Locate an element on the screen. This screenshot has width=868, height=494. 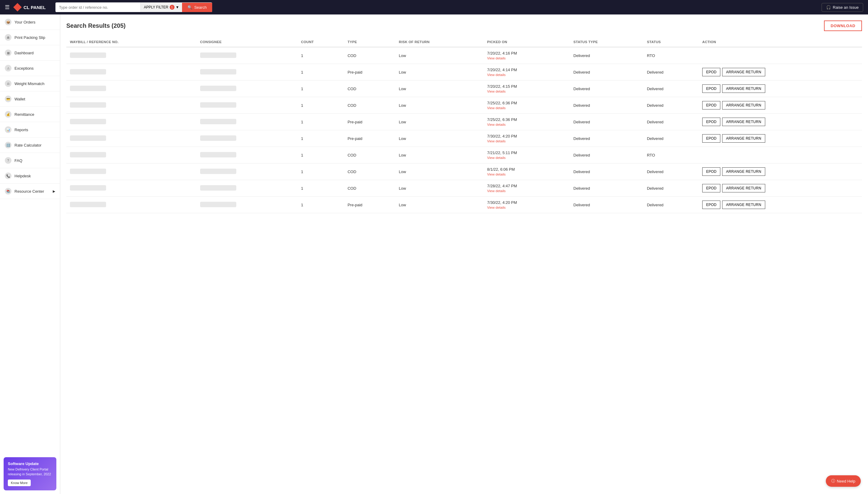
search-area: APPLY FILTER 1 ▼ 🔍 Search is located at coordinates (134, 7).